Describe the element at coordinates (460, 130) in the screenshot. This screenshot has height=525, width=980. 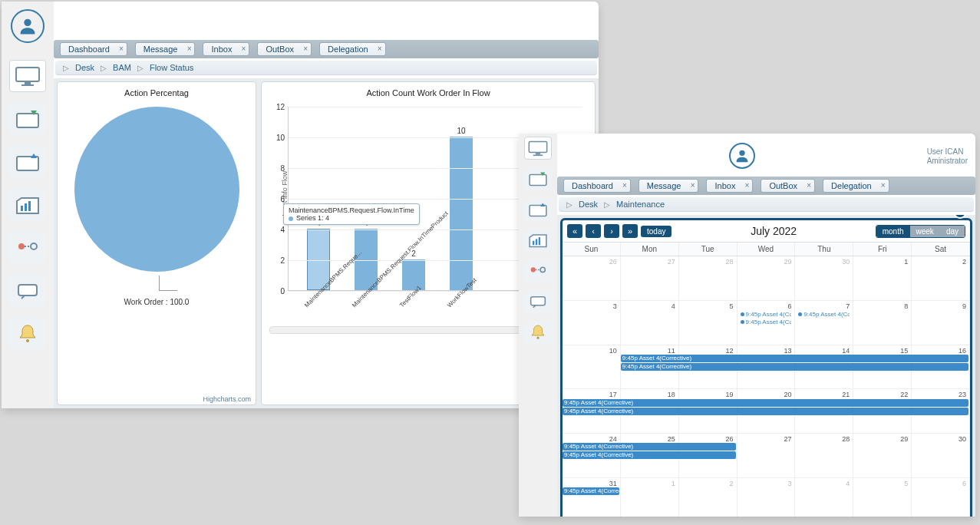
I see `bar-value-label: 10` at that location.